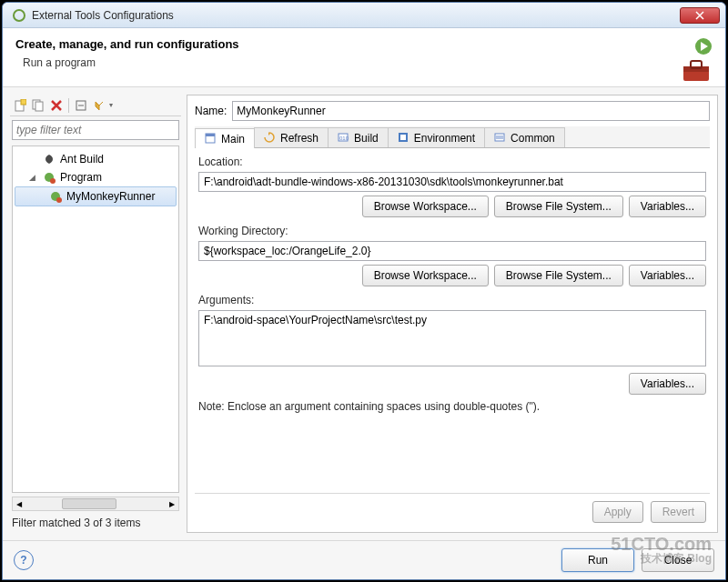 This screenshot has width=728, height=582. I want to click on filter-input, so click(96, 130).